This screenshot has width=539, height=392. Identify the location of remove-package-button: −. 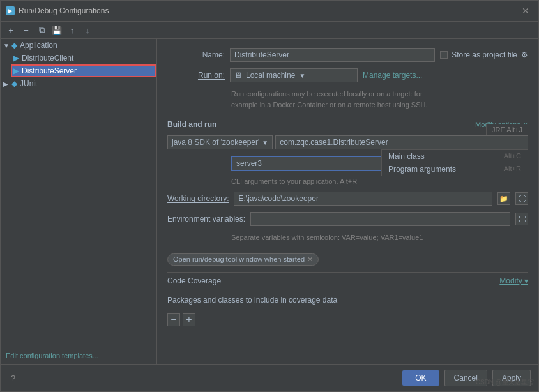
(174, 320).